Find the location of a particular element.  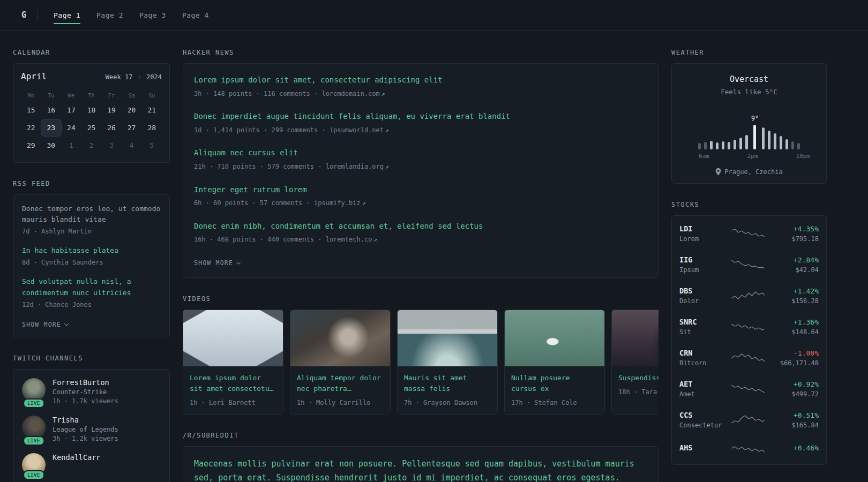

calendar-day: 17 is located at coordinates (71, 110).